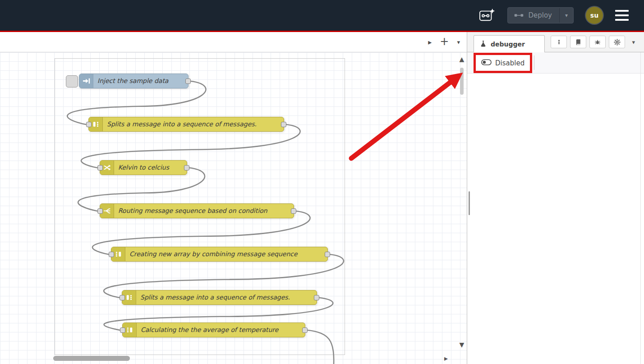 The height and width of the screenshot is (364, 644). What do you see at coordinates (556, 42) in the screenshot?
I see `sidebar-tabbar: debugger ▾` at bounding box center [556, 42].